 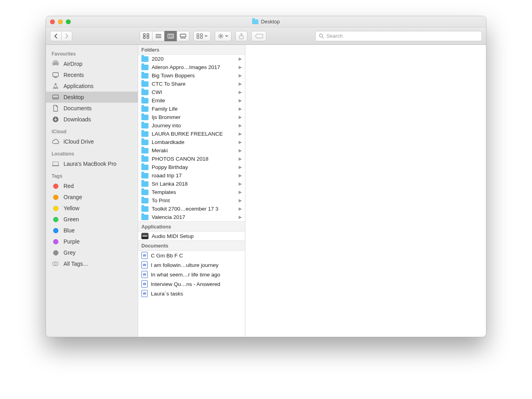 I want to click on icon-view-button, so click(x=146, y=36).